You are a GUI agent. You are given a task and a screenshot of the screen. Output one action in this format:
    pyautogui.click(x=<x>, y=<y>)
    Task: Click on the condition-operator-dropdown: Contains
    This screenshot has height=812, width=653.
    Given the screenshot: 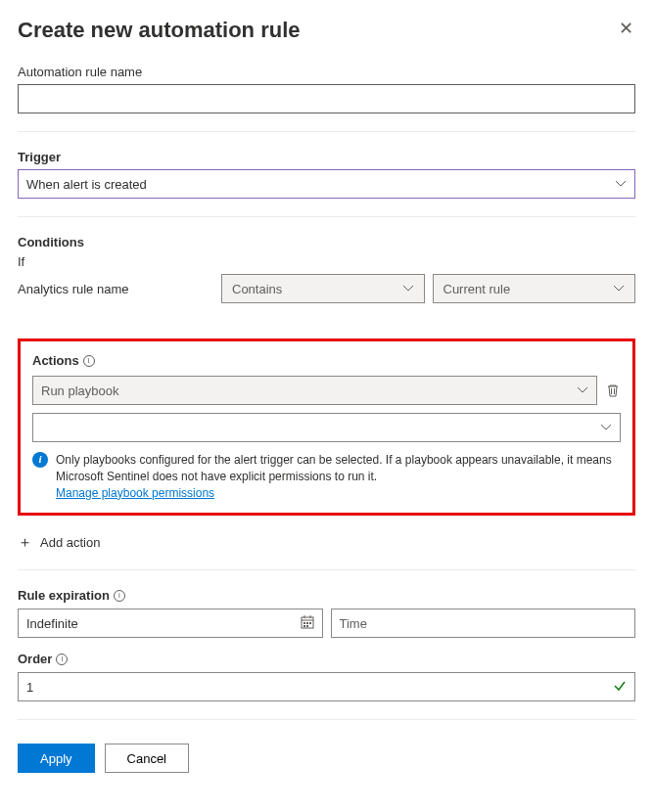 What is the action you would take?
    pyautogui.click(x=323, y=289)
    